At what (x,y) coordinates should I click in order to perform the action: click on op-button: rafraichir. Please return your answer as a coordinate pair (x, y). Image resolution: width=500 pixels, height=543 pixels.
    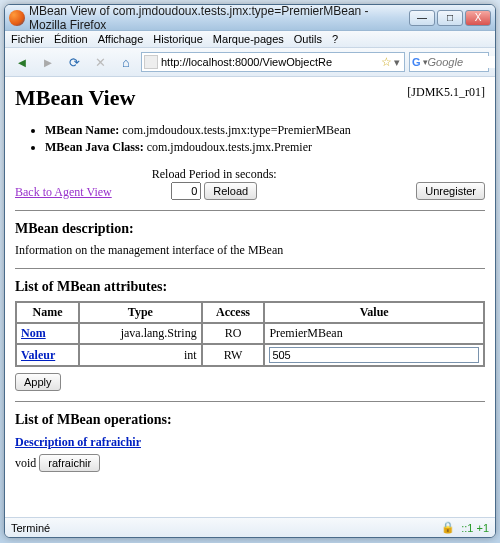
    Looking at the image, I should click on (70, 463).